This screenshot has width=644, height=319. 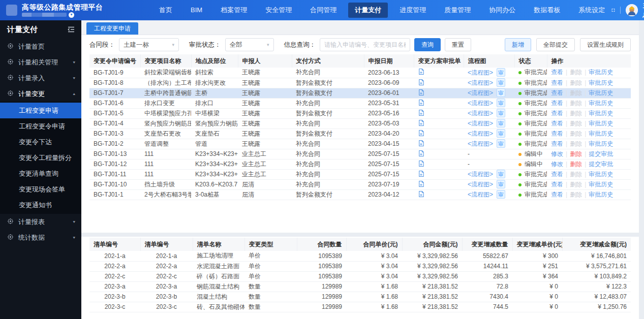 What do you see at coordinates (360, 286) in the screenshot?
I see `table-row: 202-3-a202-3-a钢筋混凝土结构数量129989¥ 1.68¥ 218…` at bounding box center [360, 286].